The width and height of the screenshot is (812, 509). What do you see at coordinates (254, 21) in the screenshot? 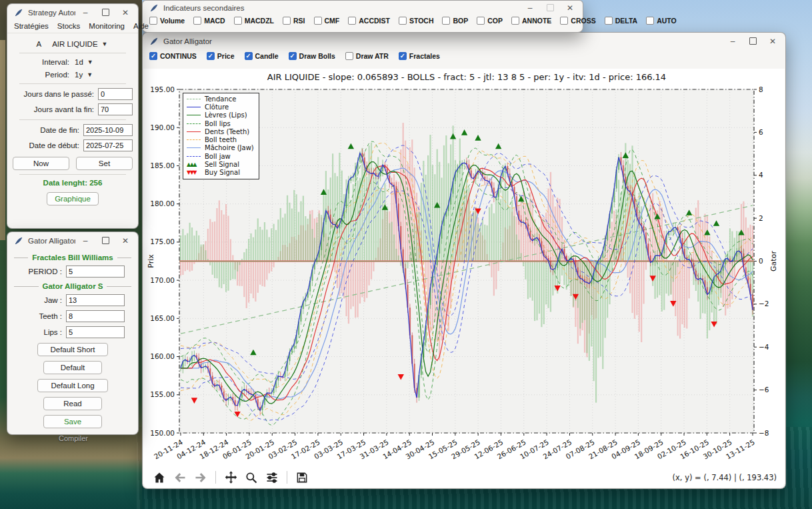
I see `indicator-checkbox-macdzl: MACDZL` at bounding box center [254, 21].